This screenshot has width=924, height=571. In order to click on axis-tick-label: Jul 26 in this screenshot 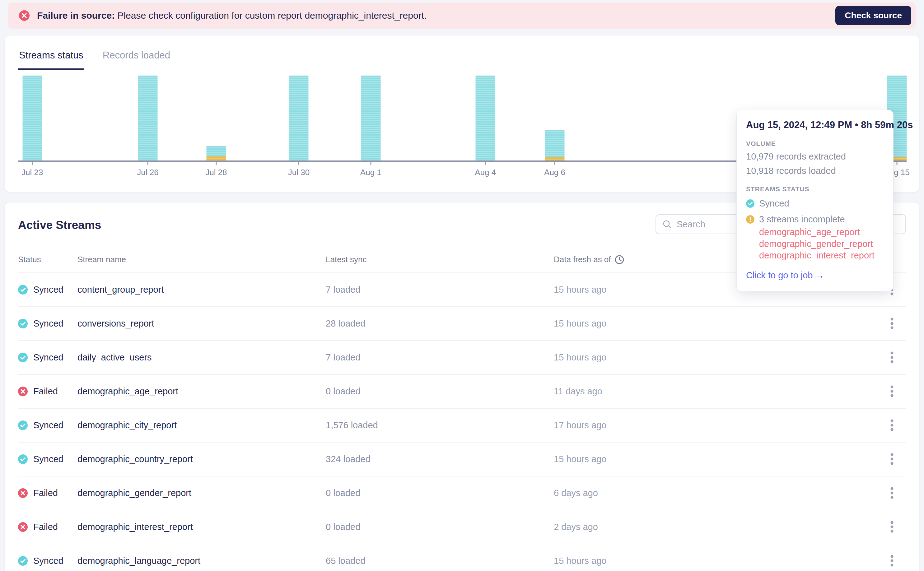, I will do `click(147, 172)`.